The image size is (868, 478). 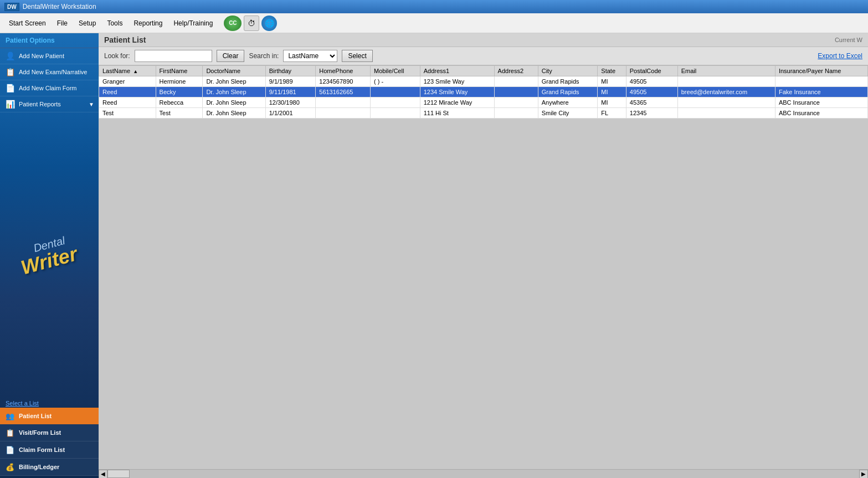 I want to click on clock-icon: ⏱, so click(x=251, y=23).